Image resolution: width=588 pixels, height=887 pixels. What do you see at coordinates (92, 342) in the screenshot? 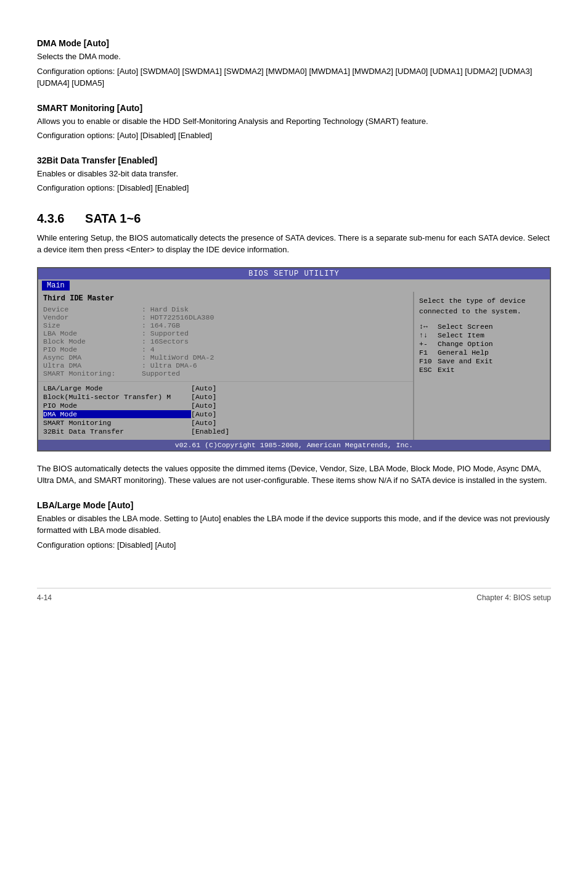
I see `bios-info-label: Block Mode` at bounding box center [92, 342].